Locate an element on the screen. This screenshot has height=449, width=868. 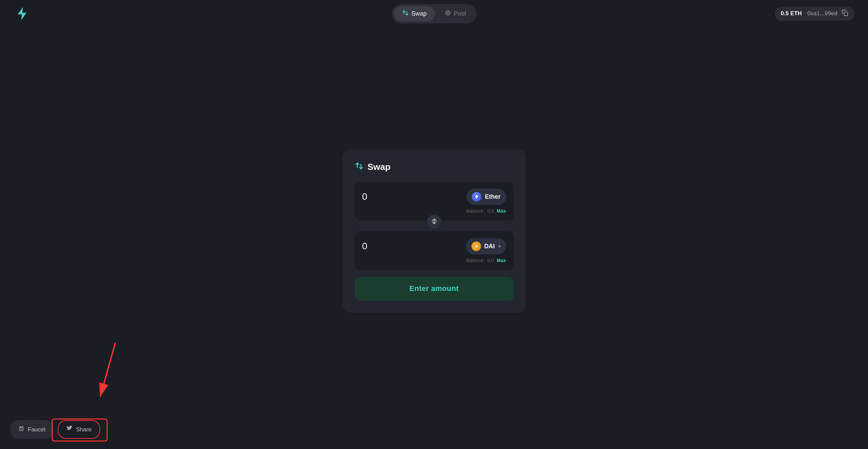
swap-card: Swap Ether Balance: 0.5 is located at coordinates (434, 231).